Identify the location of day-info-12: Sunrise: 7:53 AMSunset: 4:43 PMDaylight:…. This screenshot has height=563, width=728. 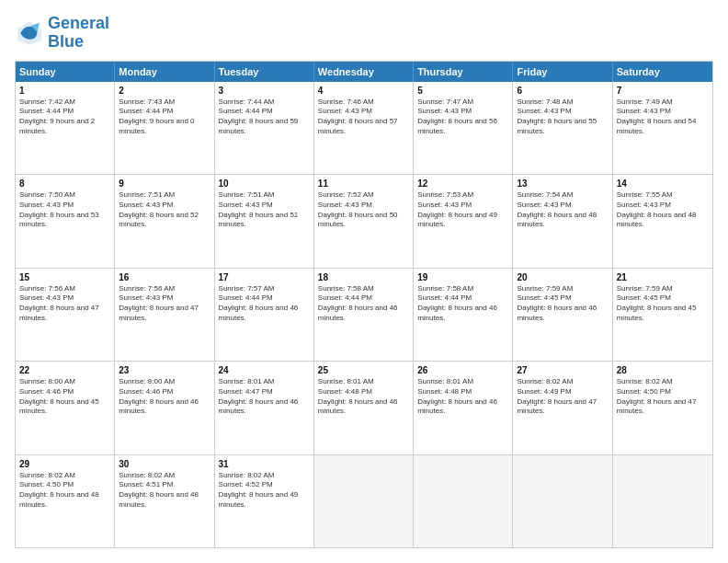
(463, 210).